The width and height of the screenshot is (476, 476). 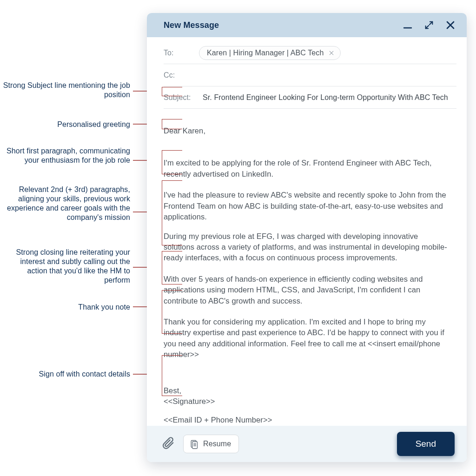 I want to click on subject-label: Subject:, so click(x=180, y=98).